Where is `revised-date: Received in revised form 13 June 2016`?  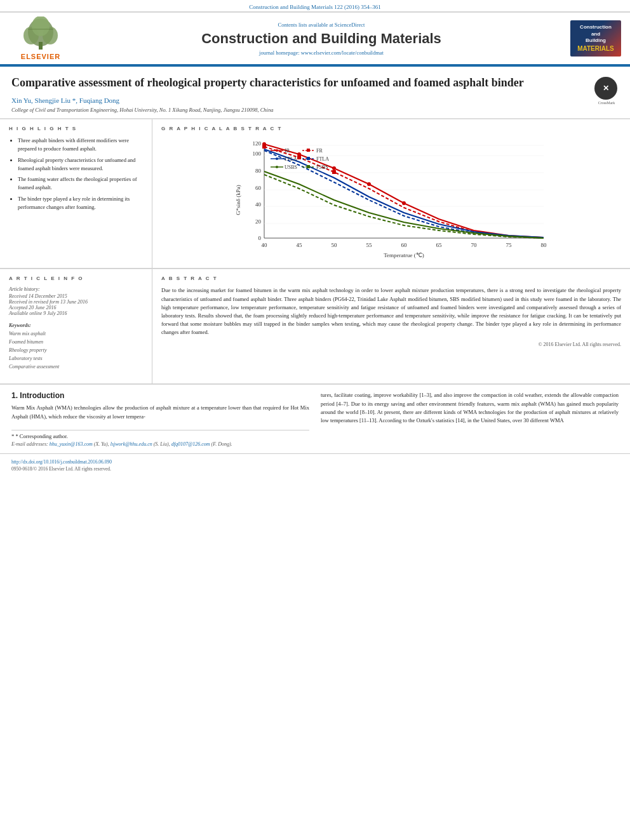
revised-date: Received in revised form 13 June 2016 is located at coordinates (76, 302).